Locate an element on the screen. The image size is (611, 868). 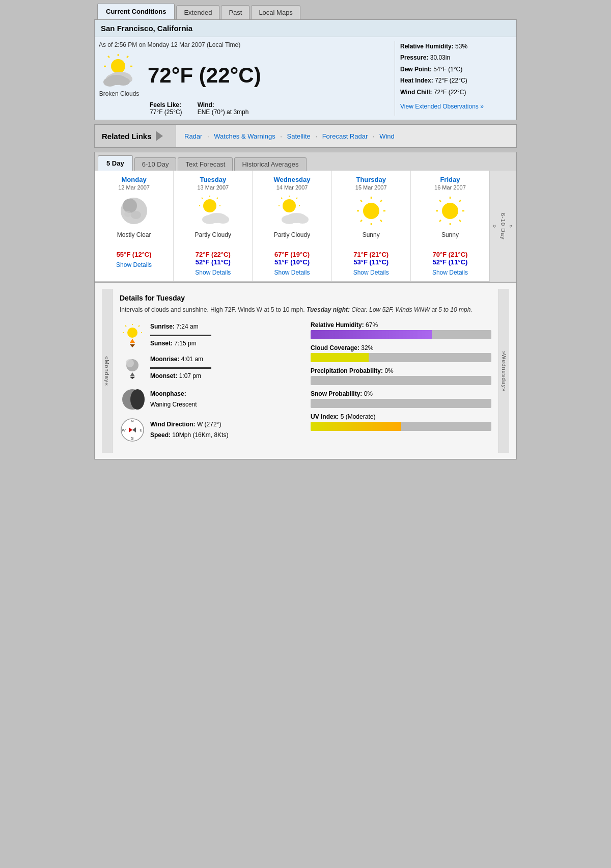
uv-bar-outer is located at coordinates (401, 426).